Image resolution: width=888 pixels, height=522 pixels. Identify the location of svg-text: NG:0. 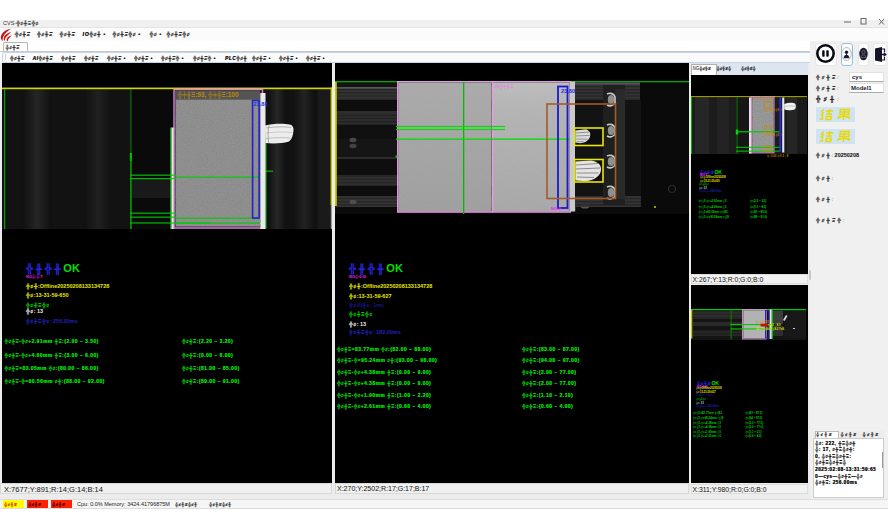
(556, 208).